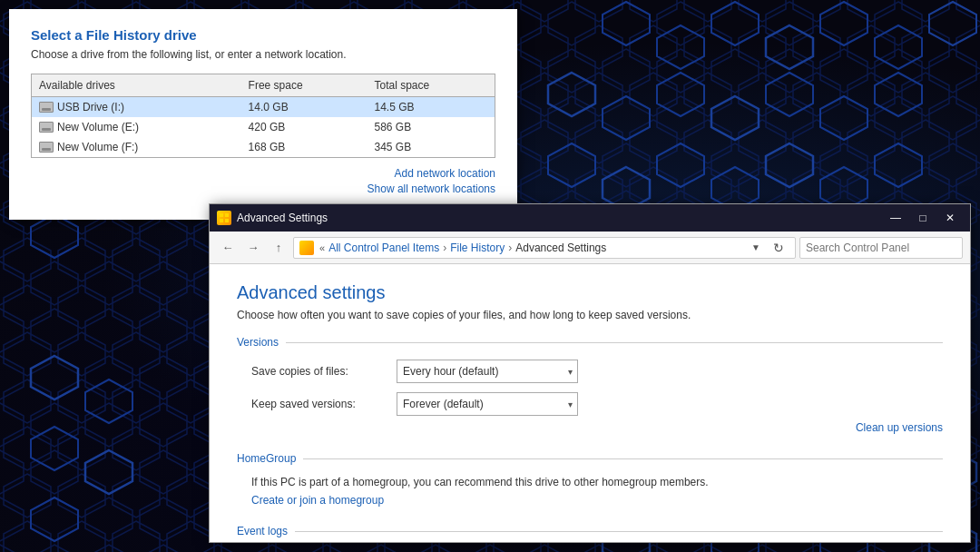 This screenshot has width=980, height=552. Describe the element at coordinates (590, 531) in the screenshot. I see `event-logs-header: Event logs` at that location.